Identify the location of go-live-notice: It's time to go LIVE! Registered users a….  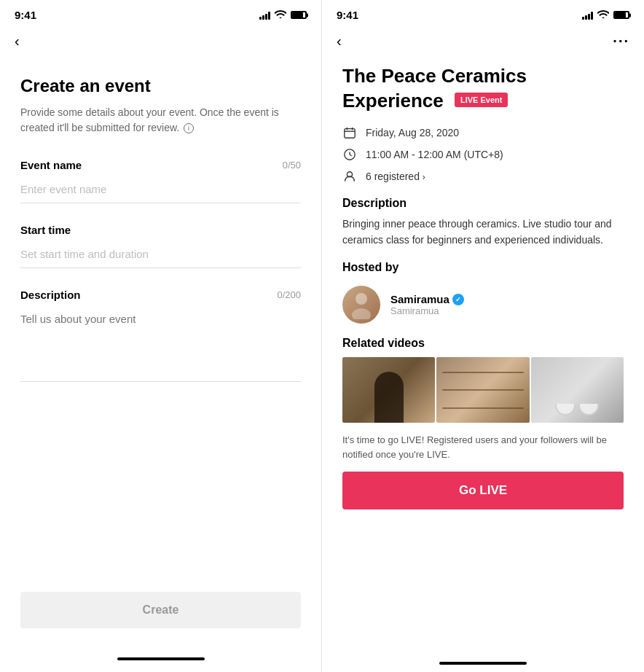
(483, 448).